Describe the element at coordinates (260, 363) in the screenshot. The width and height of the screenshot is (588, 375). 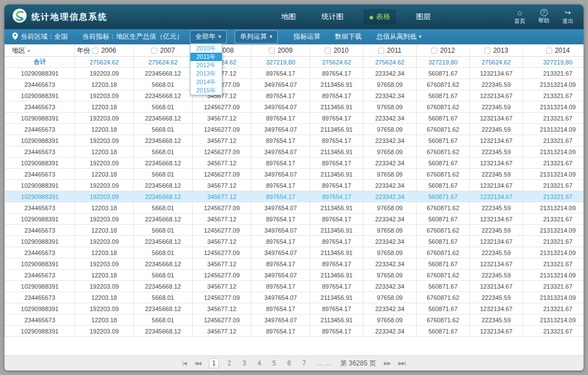
I see `page-number: 4` at that location.